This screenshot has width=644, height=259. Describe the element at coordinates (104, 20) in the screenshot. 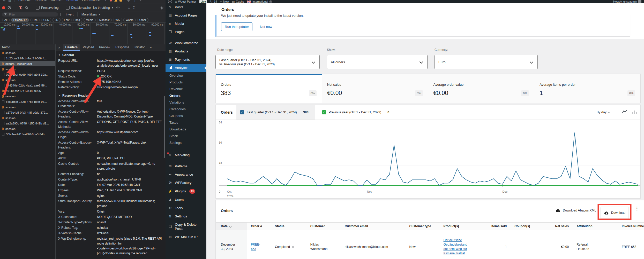

I see `request-type-chip-manifest: Manifest` at that location.